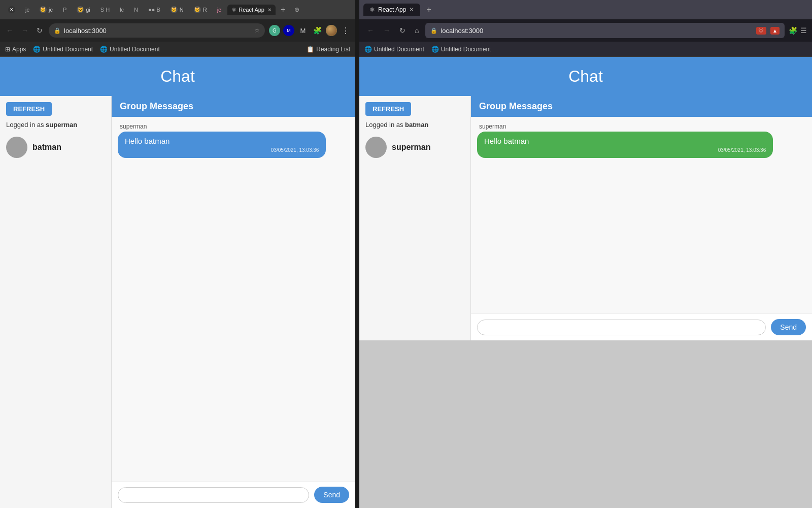 This screenshot has height=508, width=812. Describe the element at coordinates (46, 10) in the screenshot. I see `tab-github-3: 🐱 jc` at that location.